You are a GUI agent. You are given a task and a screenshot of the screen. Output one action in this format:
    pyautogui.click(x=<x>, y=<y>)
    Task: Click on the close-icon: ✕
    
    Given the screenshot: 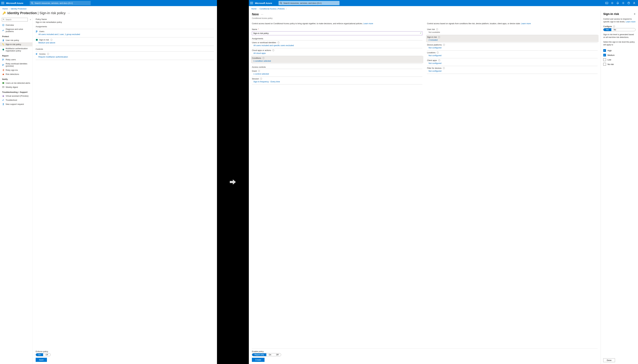 What is the action you would take?
    pyautogui.click(x=635, y=14)
    